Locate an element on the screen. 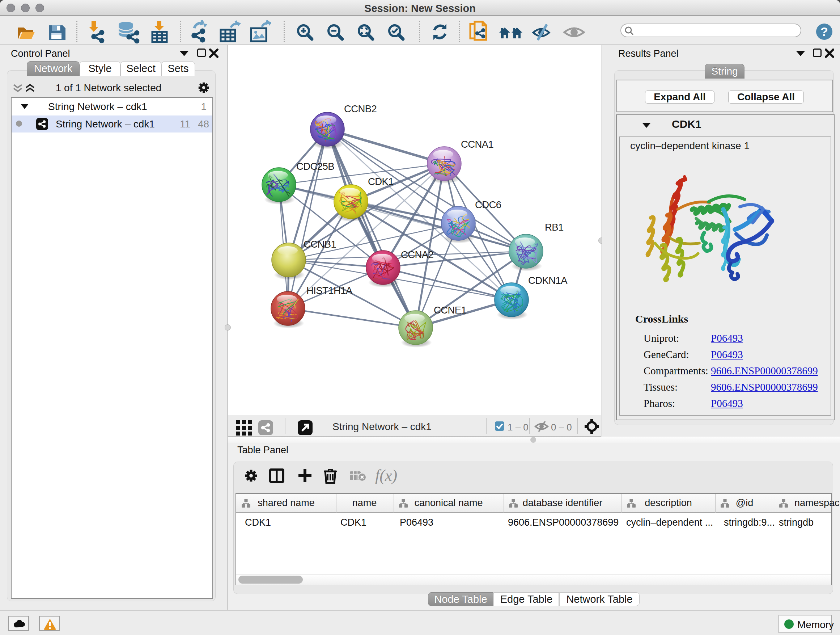 This screenshot has height=635, width=840. svg-text: CDK1 is located at coordinates (381, 182).